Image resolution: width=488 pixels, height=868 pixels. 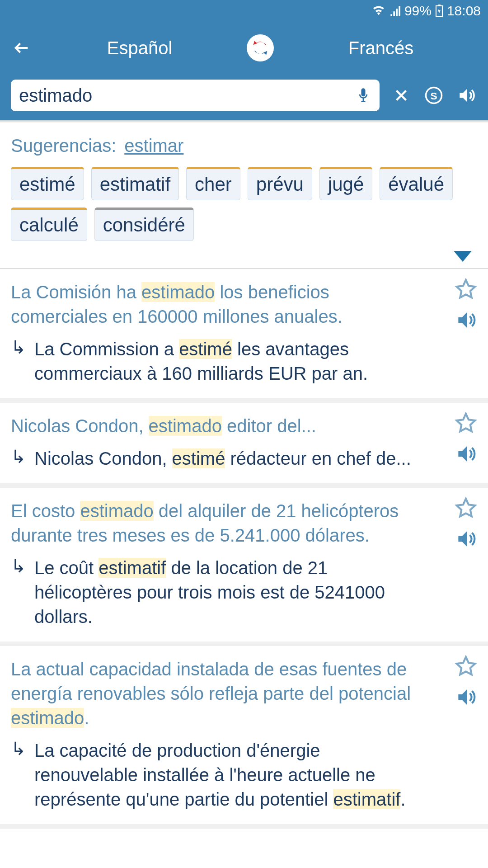 What do you see at coordinates (381, 48) in the screenshot?
I see `target-language: Francés` at bounding box center [381, 48].